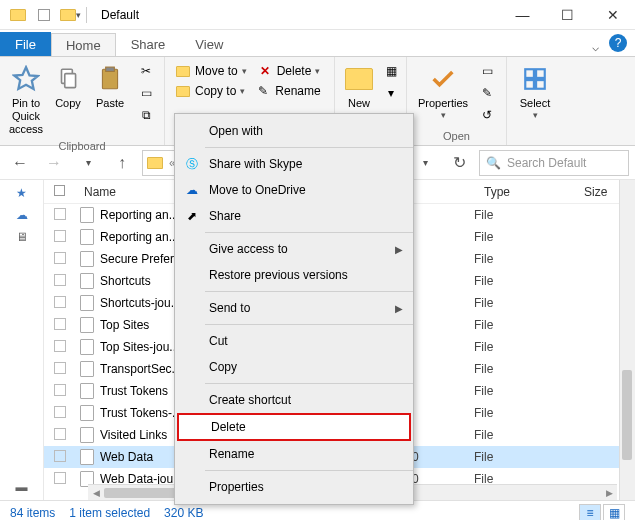 This screenshot has width=635, height=520. Describe the element at coordinates (140, 303) in the screenshot. I see `file-name: Shortcuts-jou...` at that location.